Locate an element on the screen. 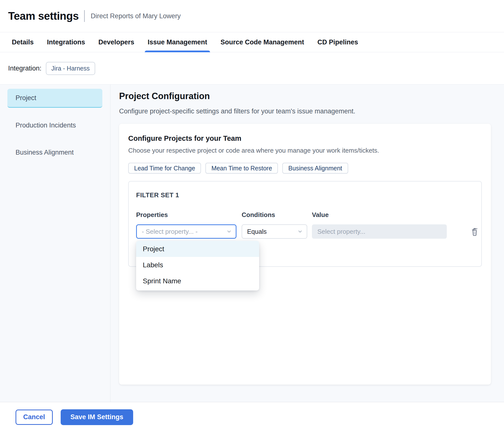  dropdown-option-labels: Labels is located at coordinates (198, 265).